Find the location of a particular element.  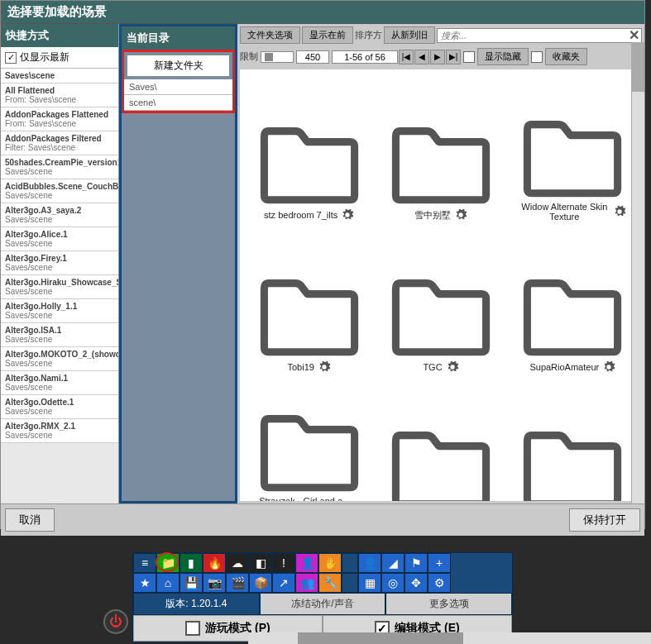

scene-folder-item: stz bedroom 7_ilts is located at coordinates (309, 149).